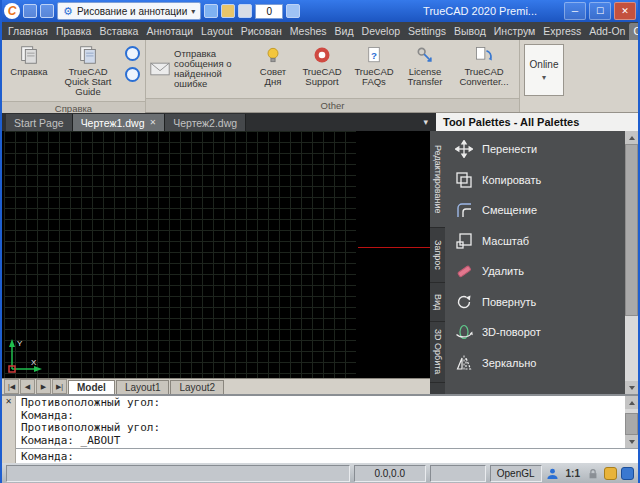  I want to click on tab-drawing1: Чертеж1.dwg ✕, so click(120, 122).